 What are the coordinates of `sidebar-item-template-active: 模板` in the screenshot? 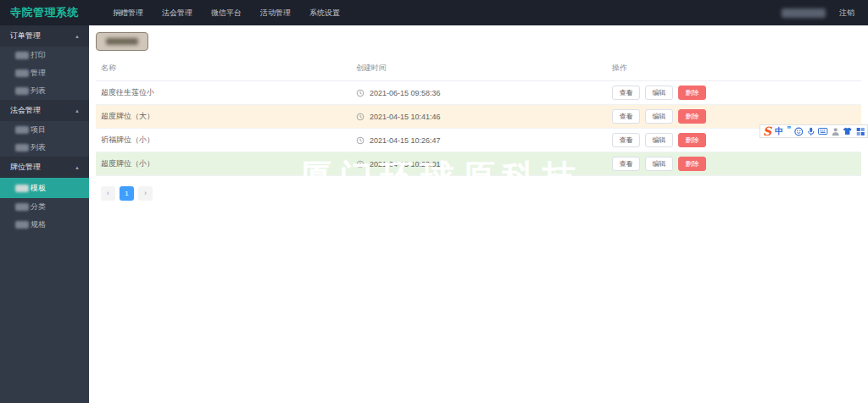 It's located at (44, 188).